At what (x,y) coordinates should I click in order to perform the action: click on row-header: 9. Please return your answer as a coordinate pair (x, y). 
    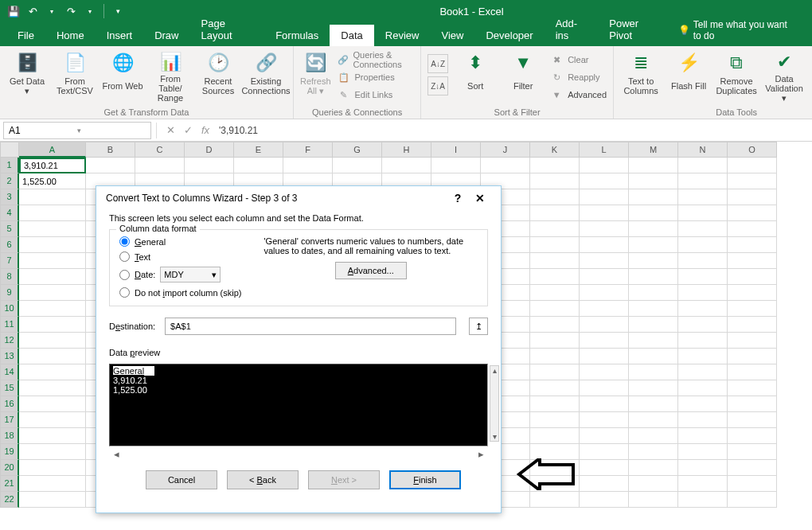
    Looking at the image, I should click on (10, 293).